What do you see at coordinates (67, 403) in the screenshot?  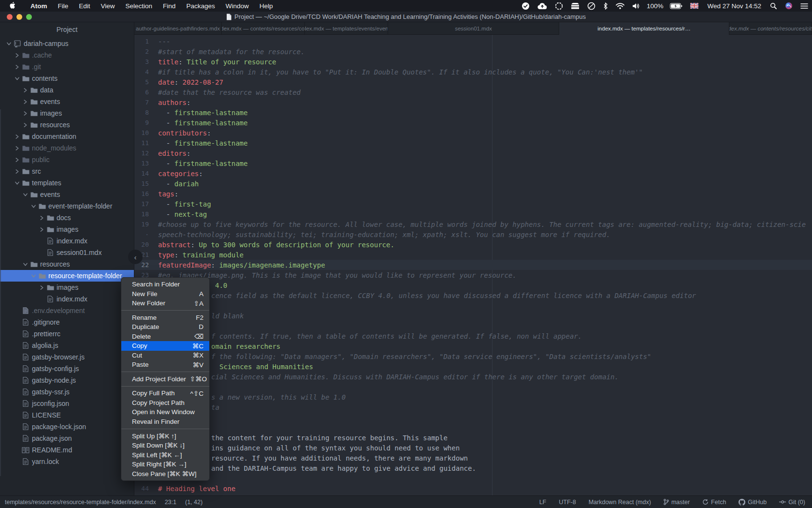 I see `tree-file-jsconfig.json: jsconfig.json` at bounding box center [67, 403].